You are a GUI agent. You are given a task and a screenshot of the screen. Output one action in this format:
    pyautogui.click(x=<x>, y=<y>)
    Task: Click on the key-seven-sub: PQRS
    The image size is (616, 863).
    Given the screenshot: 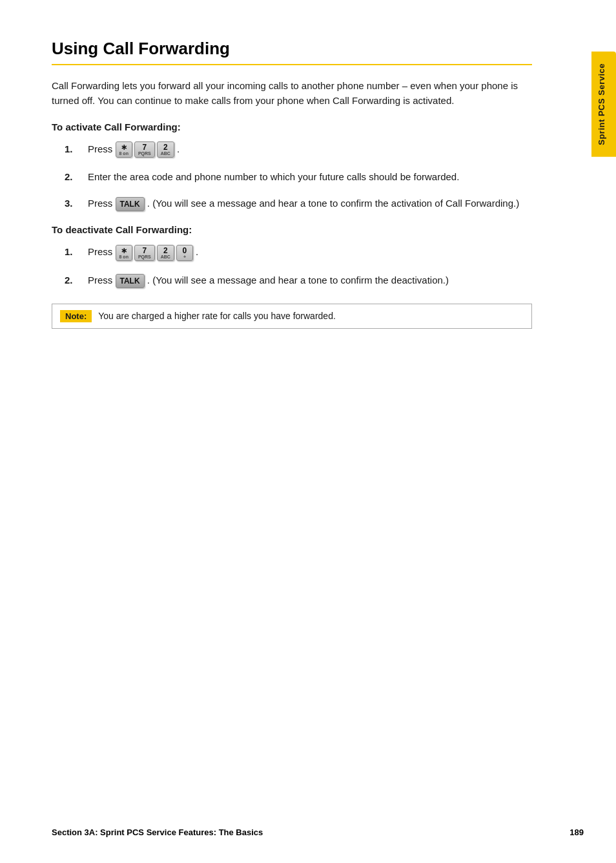 What is the action you would take?
    pyautogui.click(x=145, y=154)
    